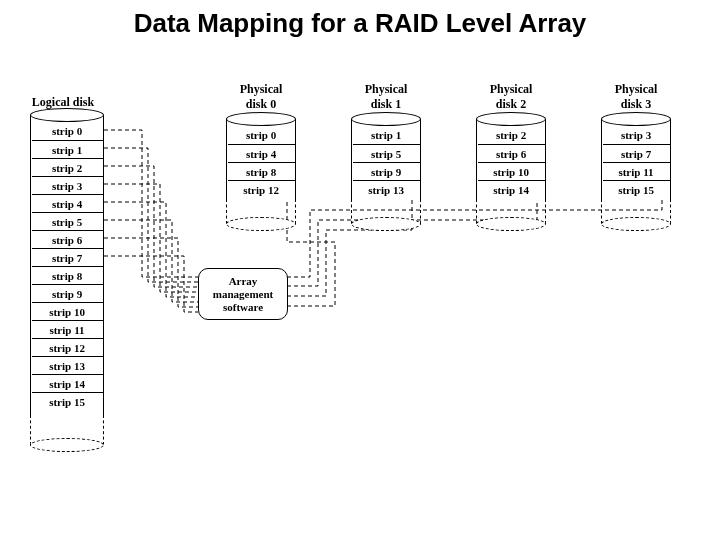  I want to click on logical-strip: strip 1, so click(68, 149).